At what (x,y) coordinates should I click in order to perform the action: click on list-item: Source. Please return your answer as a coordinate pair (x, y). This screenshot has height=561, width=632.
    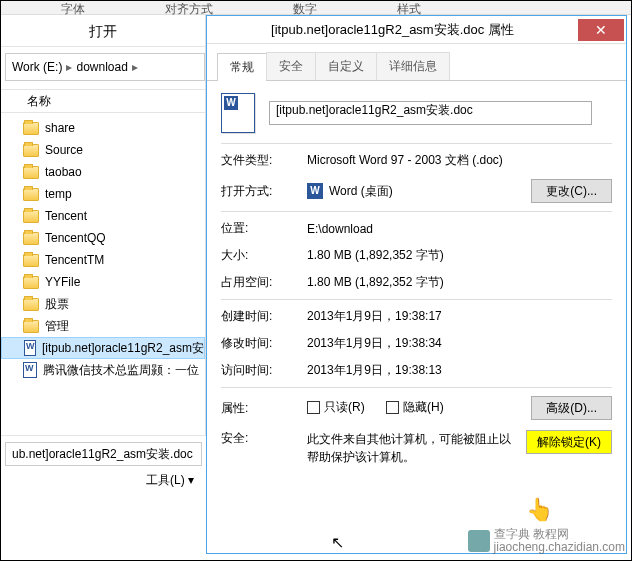
    Looking at the image, I should click on (103, 150).